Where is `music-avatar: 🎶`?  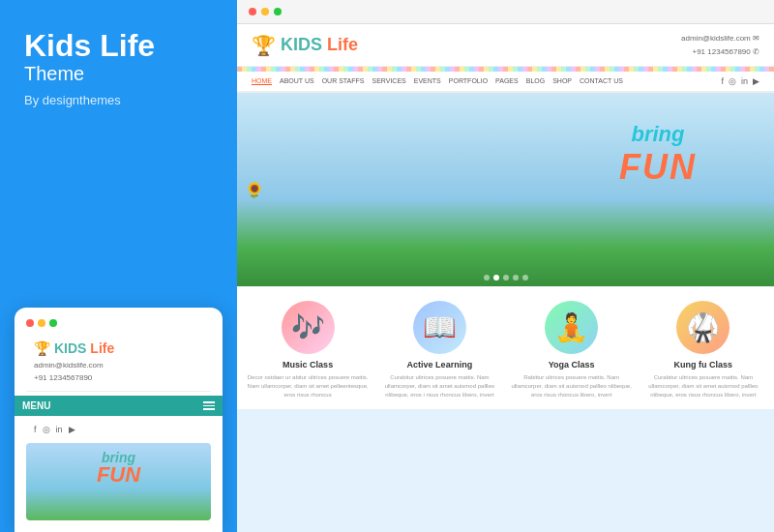 music-avatar: 🎶 is located at coordinates (308, 327).